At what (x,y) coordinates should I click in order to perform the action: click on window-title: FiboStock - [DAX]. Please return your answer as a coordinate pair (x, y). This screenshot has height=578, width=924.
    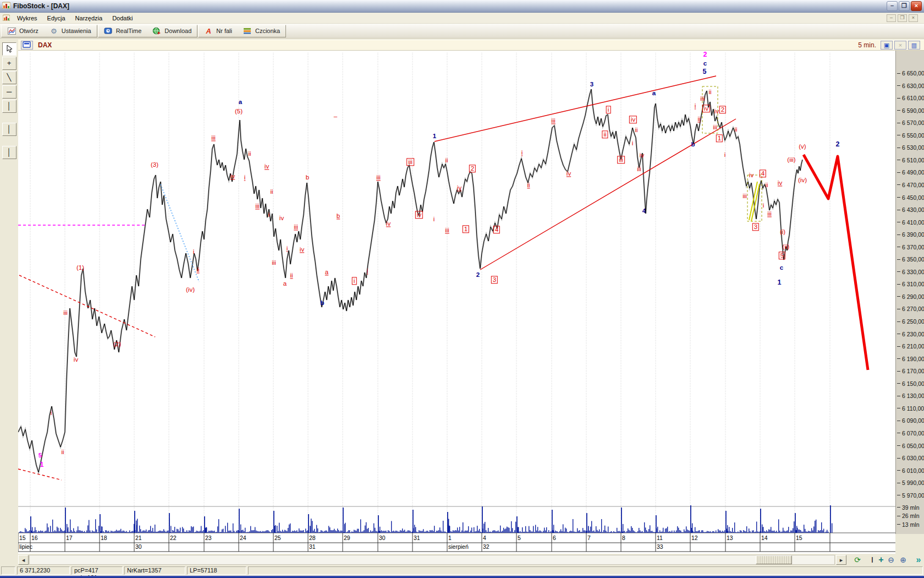
    Looking at the image, I should click on (41, 6).